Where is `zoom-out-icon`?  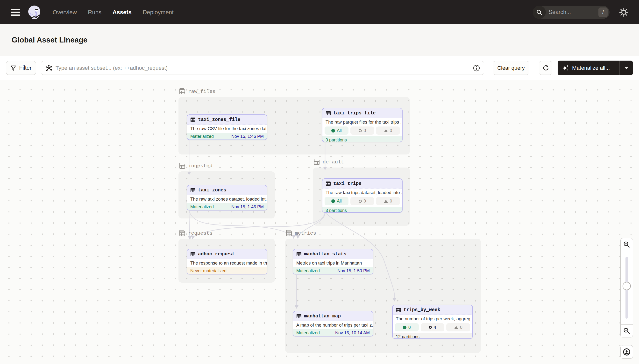
zoom-out-icon is located at coordinates (627, 331).